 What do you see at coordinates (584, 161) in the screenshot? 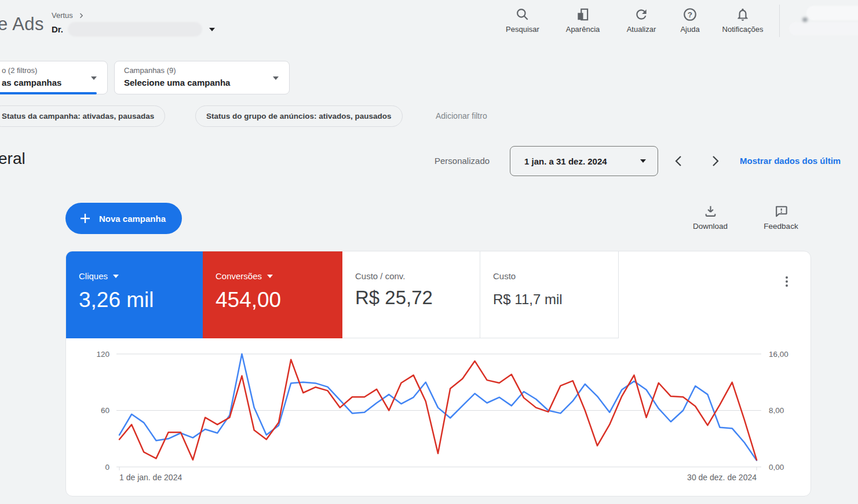
I see `date-range-picker: 1 jan. a 31 dez. 2024` at bounding box center [584, 161].